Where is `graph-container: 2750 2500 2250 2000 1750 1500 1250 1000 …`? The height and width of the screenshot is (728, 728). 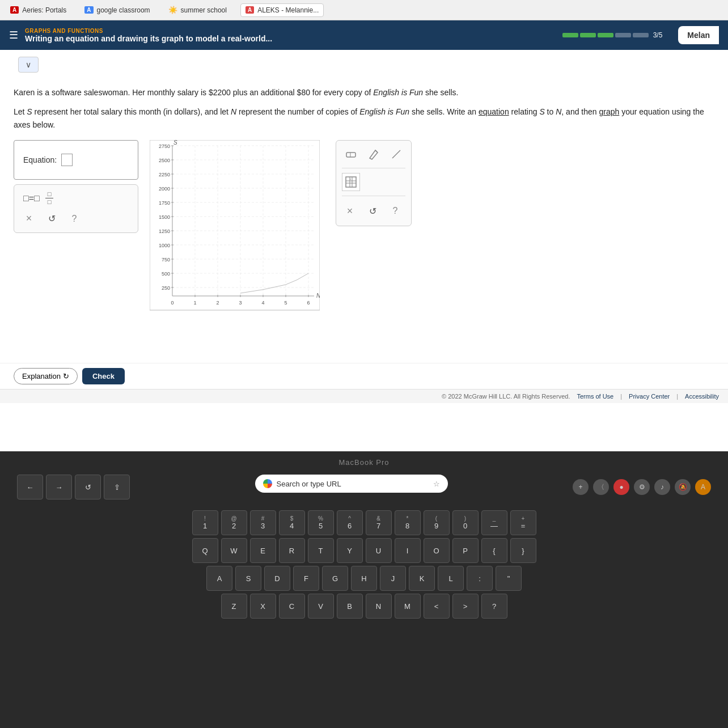 graph-container: 2750 2500 2250 2000 1750 1500 1250 1000 … is located at coordinates (235, 228).